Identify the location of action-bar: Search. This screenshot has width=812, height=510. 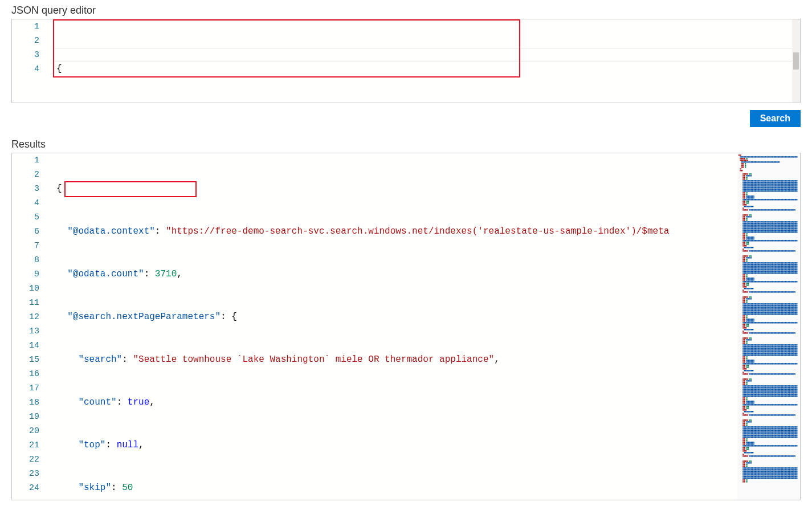
(406, 119).